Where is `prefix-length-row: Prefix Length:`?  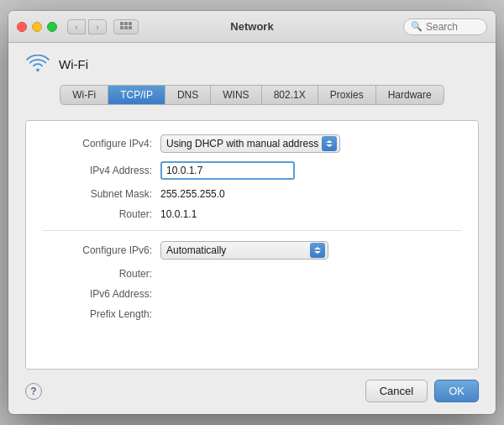
prefix-length-row: Prefix Length: is located at coordinates (252, 314).